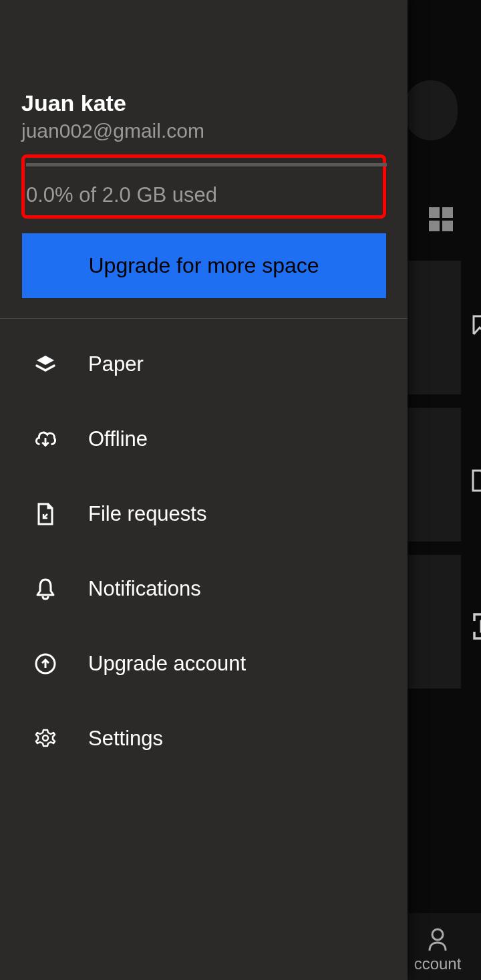  Describe the element at coordinates (438, 964) in the screenshot. I see `account-tab-label: ccount` at that location.